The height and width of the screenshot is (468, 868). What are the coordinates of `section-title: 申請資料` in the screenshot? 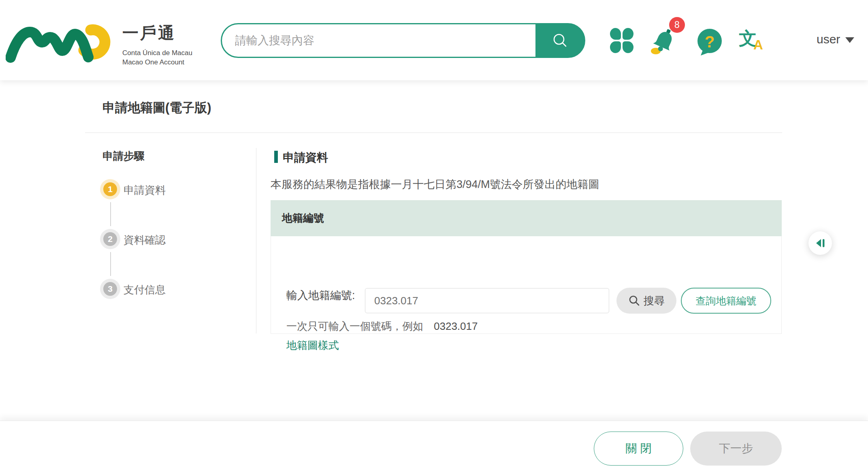 It's located at (305, 158).